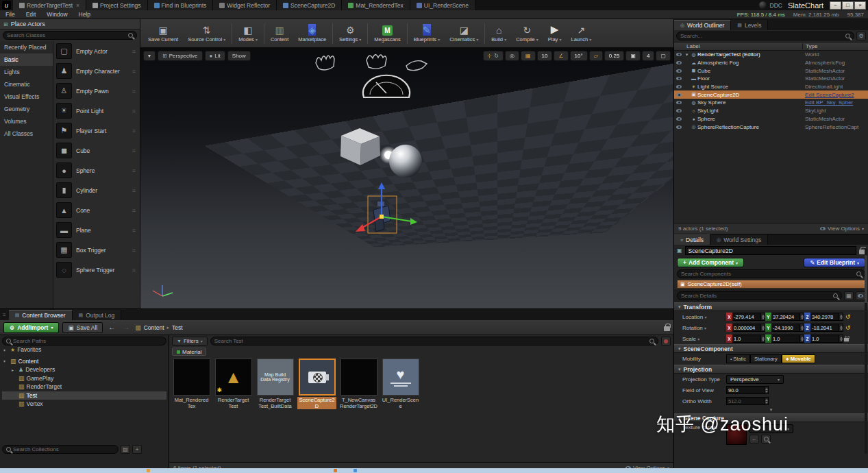 This screenshot has height=473, width=868. What do you see at coordinates (663, 56) in the screenshot?
I see `maximize-viewport-button: ▢` at bounding box center [663, 56].